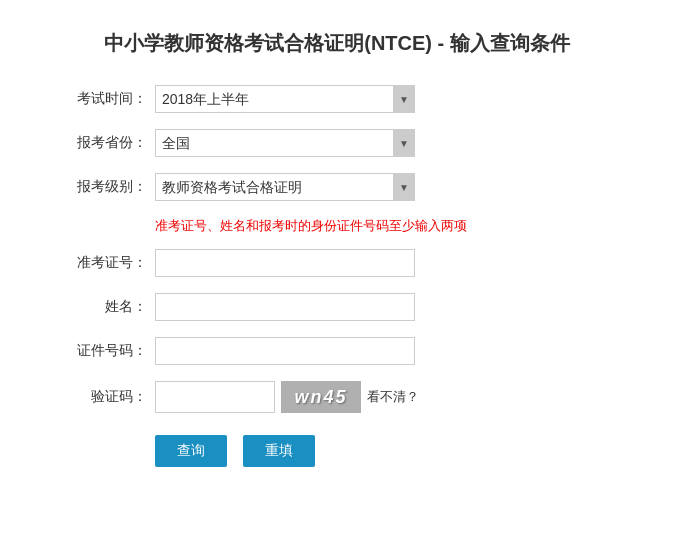 The image size is (674, 559). What do you see at coordinates (285, 143) in the screenshot?
I see `province-select: 全国` at bounding box center [285, 143].